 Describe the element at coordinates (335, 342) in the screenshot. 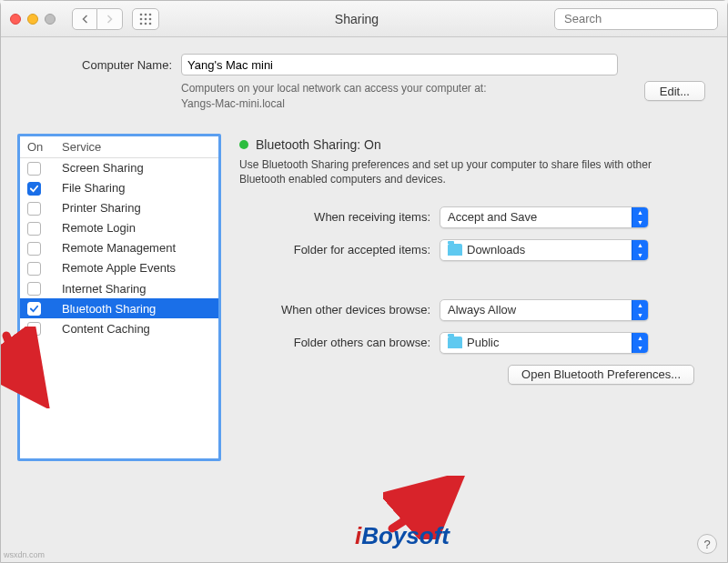

I see `browse-folder-label: Folder others can browse:` at that location.